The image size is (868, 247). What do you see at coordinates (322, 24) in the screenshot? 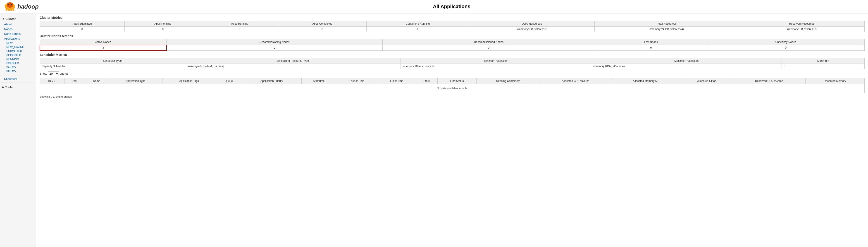
I see `col-apps-completed: Apps Completed` at bounding box center [322, 24].